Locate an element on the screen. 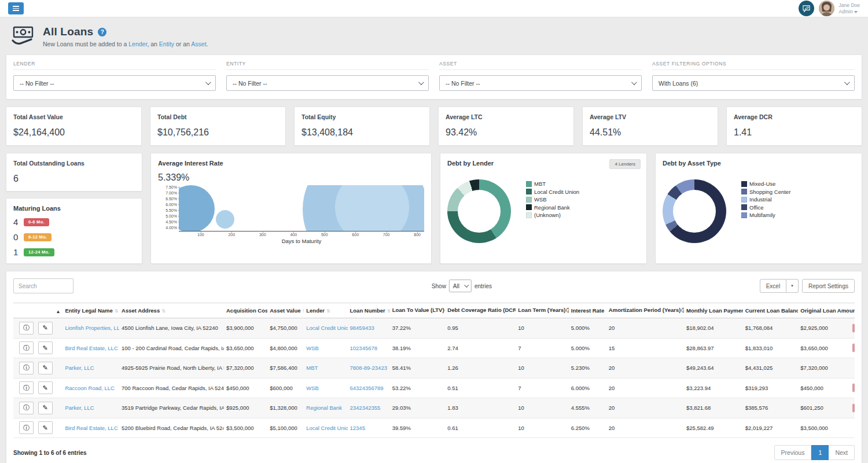 Image resolution: width=868 pixels, height=463 pixels. column-header: Loan Number⇅ is located at coordinates (369, 311).